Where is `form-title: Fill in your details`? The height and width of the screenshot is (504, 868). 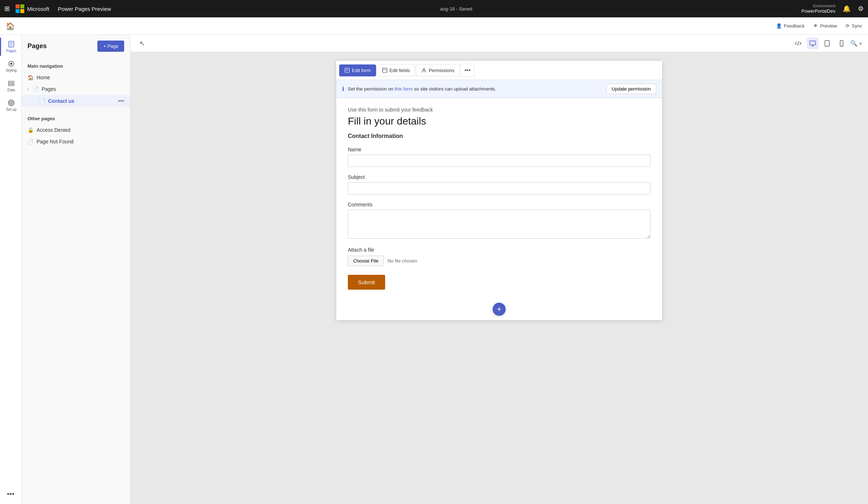
form-title: Fill in your details is located at coordinates (499, 121).